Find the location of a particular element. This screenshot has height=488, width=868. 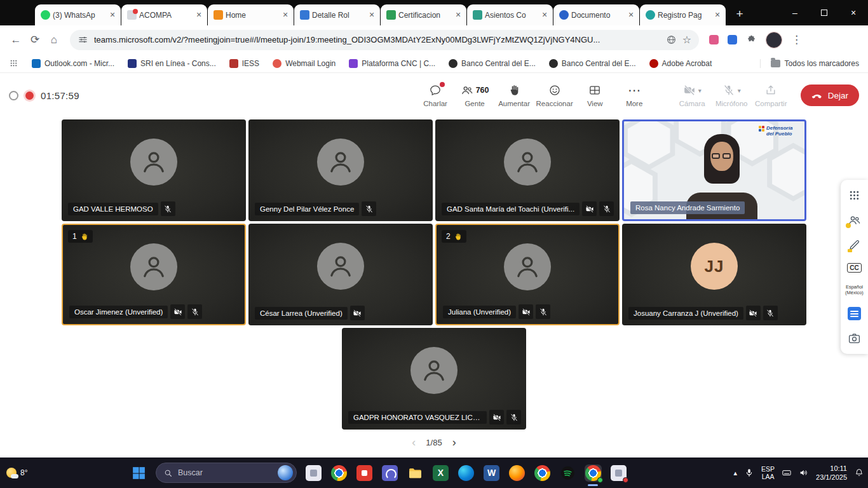

bookmark-label: IESS is located at coordinates (250, 64).